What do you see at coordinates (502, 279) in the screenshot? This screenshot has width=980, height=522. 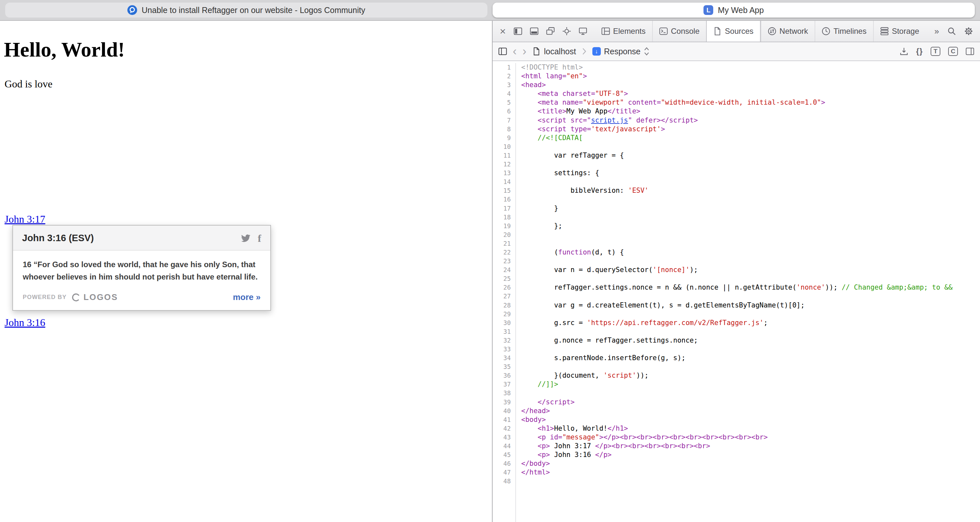 I see `line-number: 25` at bounding box center [502, 279].